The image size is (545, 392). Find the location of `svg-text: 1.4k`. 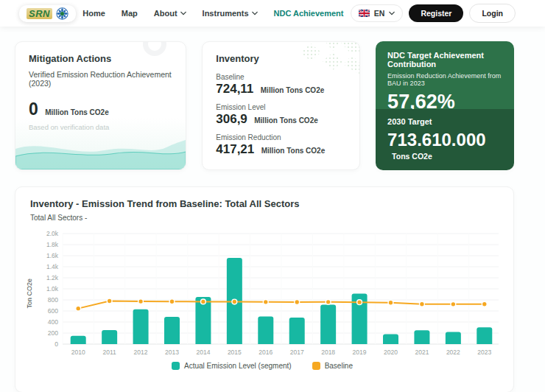

svg-text: 1.4k is located at coordinates (53, 267).